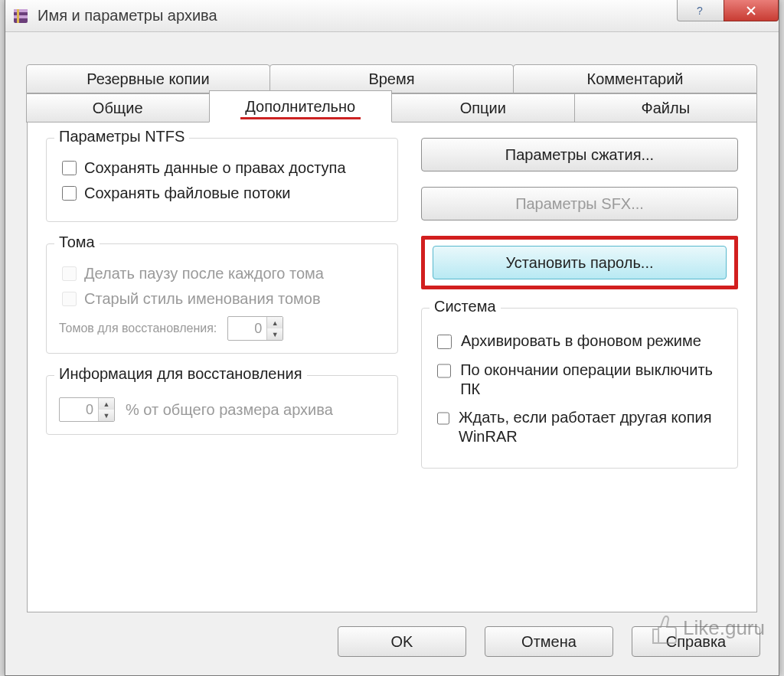  I want to click on titlebar: Имя и параметры архива ?, so click(392, 16).